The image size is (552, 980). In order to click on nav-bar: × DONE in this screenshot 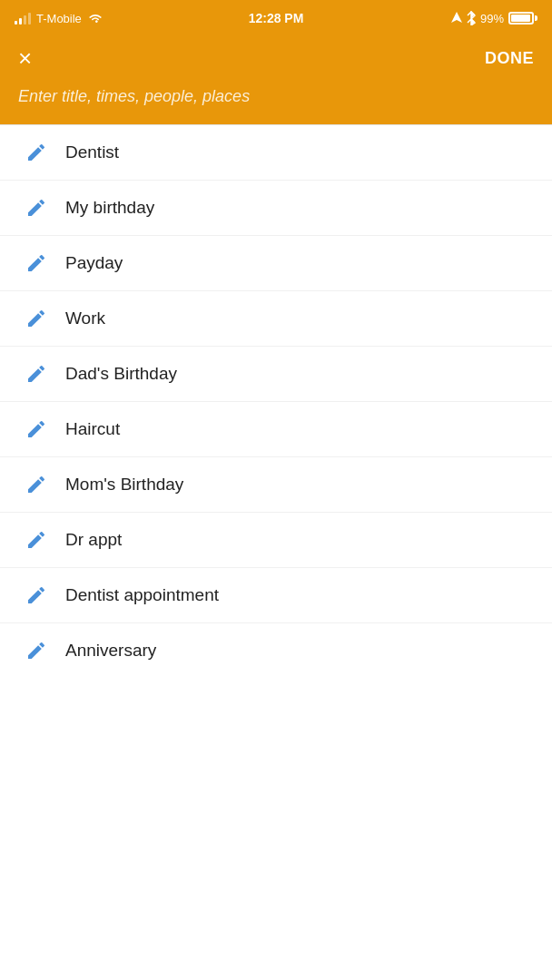, I will do `click(276, 60)`.